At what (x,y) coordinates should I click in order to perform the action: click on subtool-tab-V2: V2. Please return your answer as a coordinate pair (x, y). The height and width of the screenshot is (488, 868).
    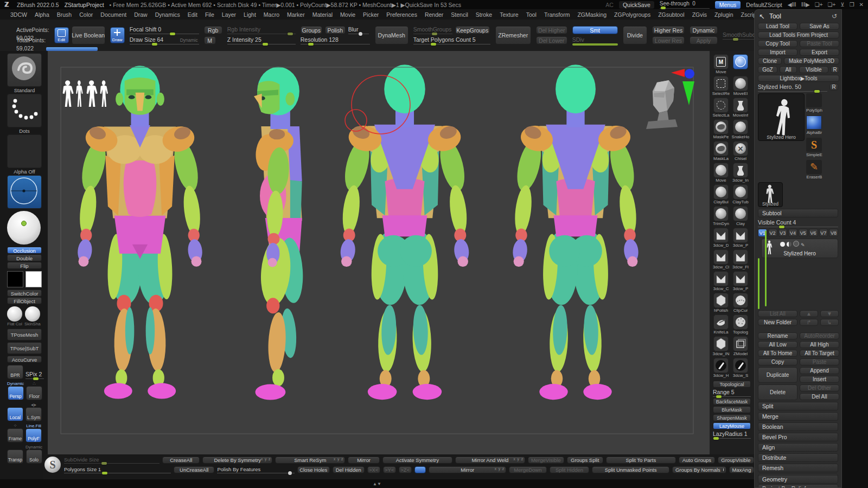
    Looking at the image, I should click on (773, 233).